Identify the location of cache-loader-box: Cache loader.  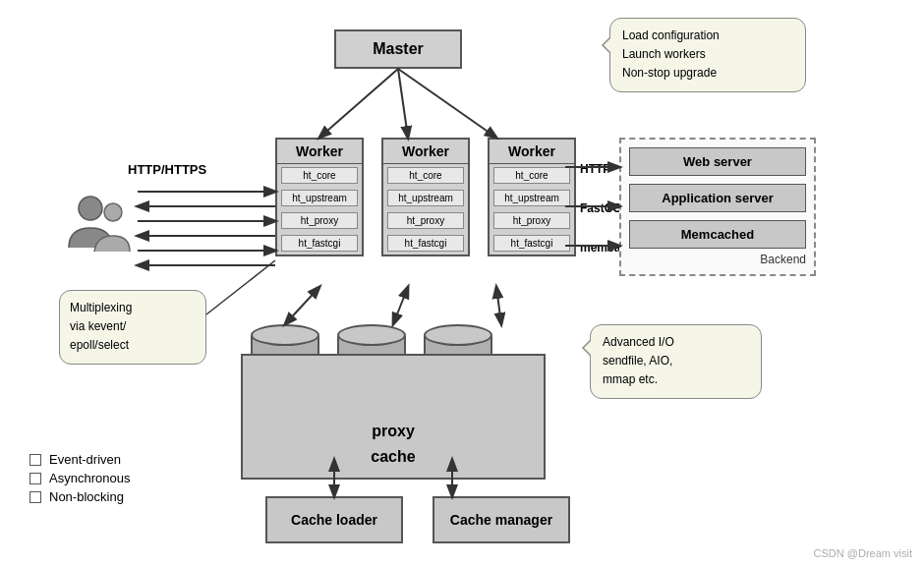
(334, 520).